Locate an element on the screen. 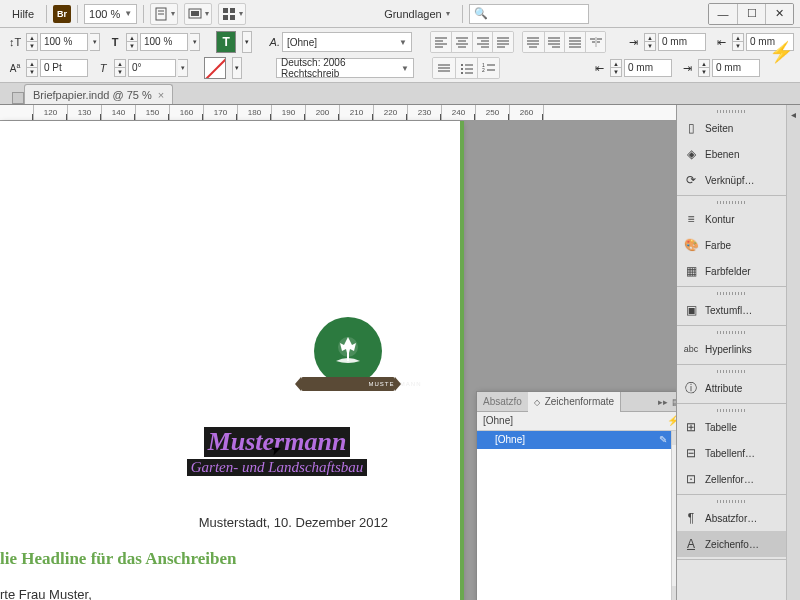 This screenshot has width=800, height=600. scrollbar: ▲ ▼ is located at coordinates (674, 516).